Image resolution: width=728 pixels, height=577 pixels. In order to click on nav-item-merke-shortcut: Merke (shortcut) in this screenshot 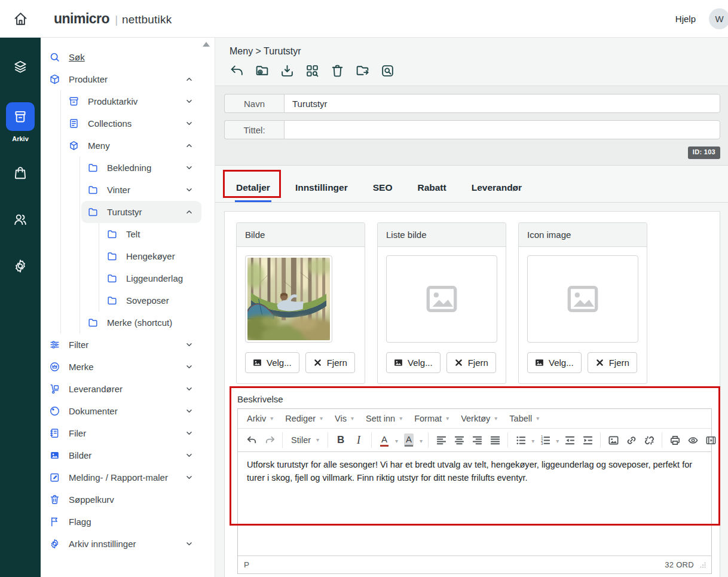, I will do `click(128, 323)`.